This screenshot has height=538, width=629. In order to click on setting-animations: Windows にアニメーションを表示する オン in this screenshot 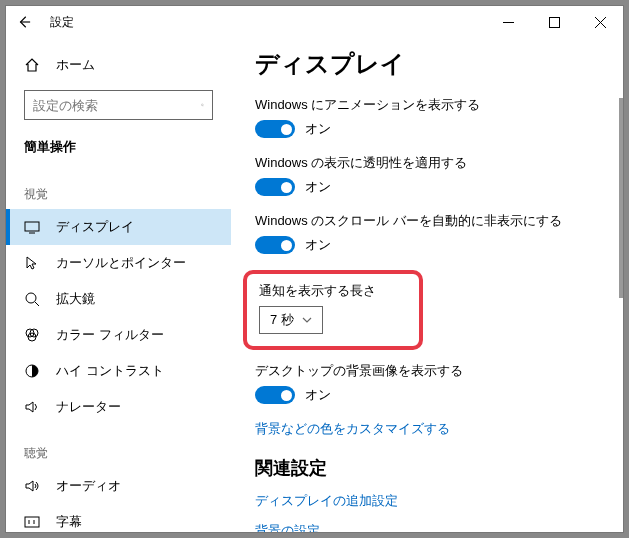, I will do `click(427, 117)`.